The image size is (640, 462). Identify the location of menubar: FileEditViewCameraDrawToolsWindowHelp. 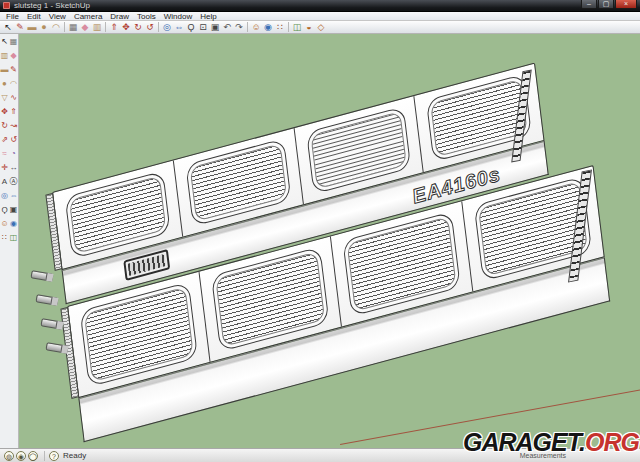
(320, 16).